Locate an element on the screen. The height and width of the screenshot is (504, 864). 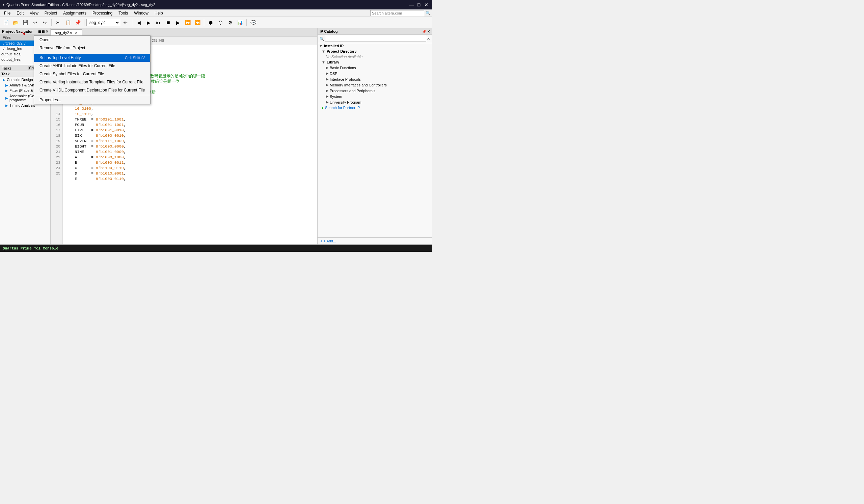
installed-ip-label: Installed IP is located at coordinates (334, 46).